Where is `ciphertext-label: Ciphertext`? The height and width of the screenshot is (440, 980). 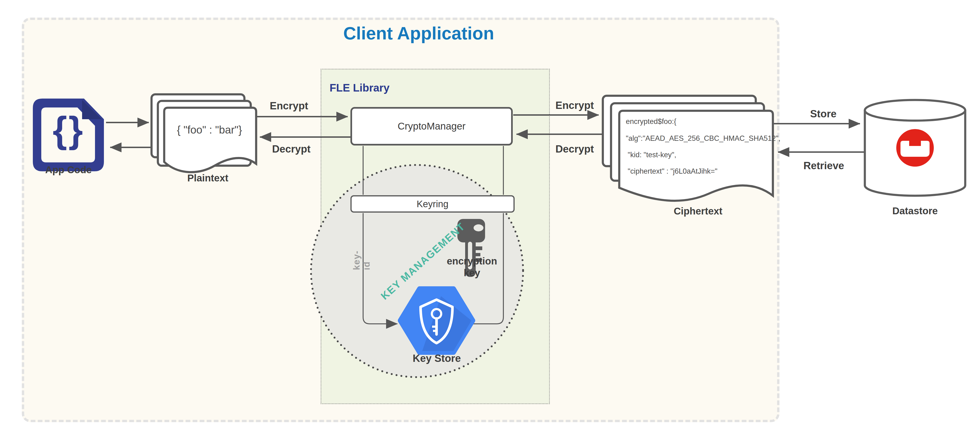
ciphertext-label: Ciphertext is located at coordinates (698, 211).